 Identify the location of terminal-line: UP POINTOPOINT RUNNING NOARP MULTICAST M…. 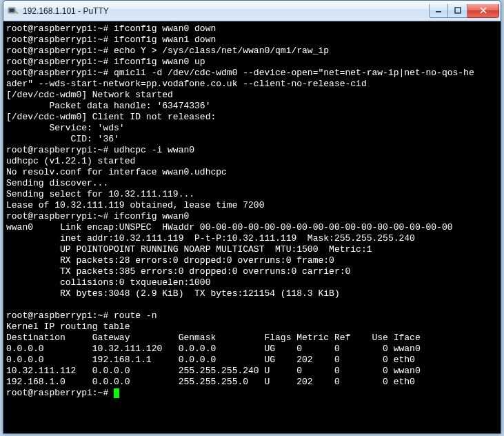
(252, 250).